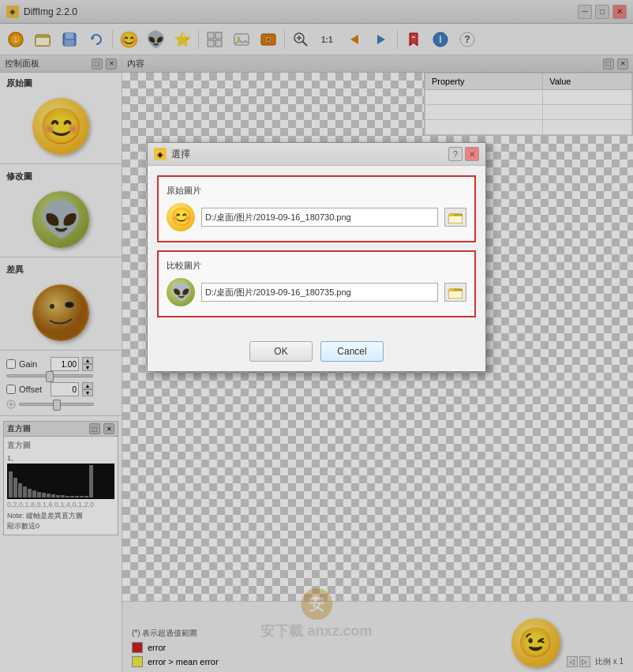  I want to click on dialog-title: 選擇, so click(309, 155).